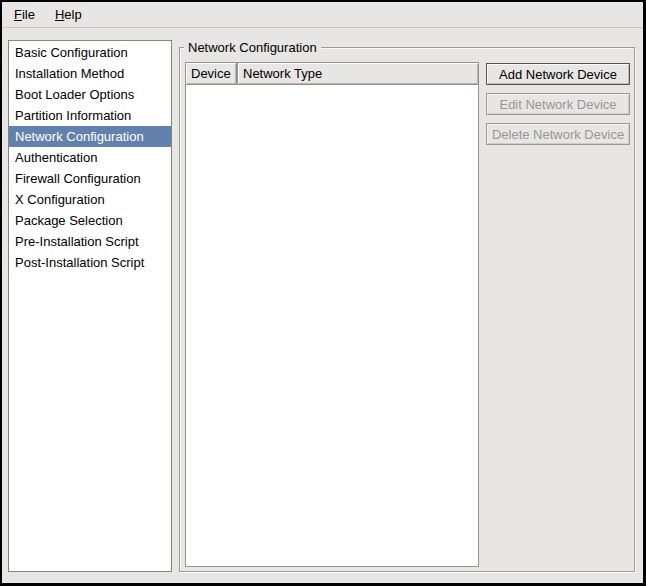 The image size is (646, 586). I want to click on sidebar-item-network-configuration: Network Configuration, so click(90, 136).